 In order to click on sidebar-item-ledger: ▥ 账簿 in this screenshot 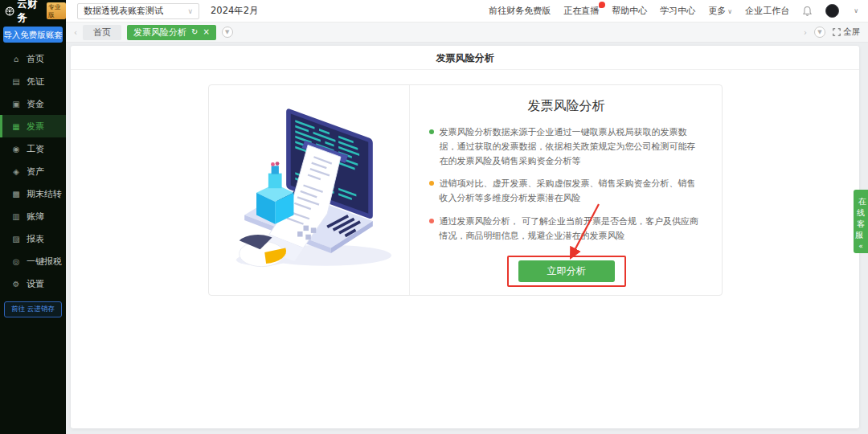, I will do `click(33, 216)`.